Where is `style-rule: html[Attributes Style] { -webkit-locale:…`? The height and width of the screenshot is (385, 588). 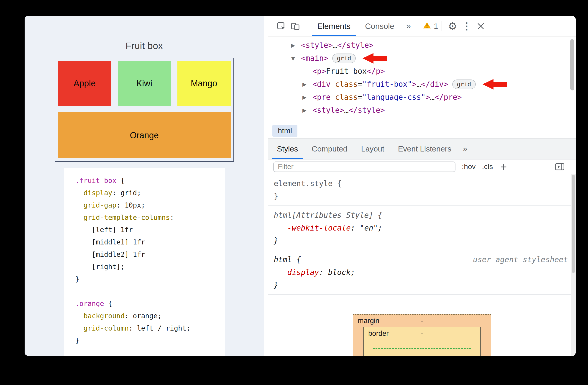
style-rule: html[Attributes Style] { -webkit-locale:… is located at coordinates (422, 228).